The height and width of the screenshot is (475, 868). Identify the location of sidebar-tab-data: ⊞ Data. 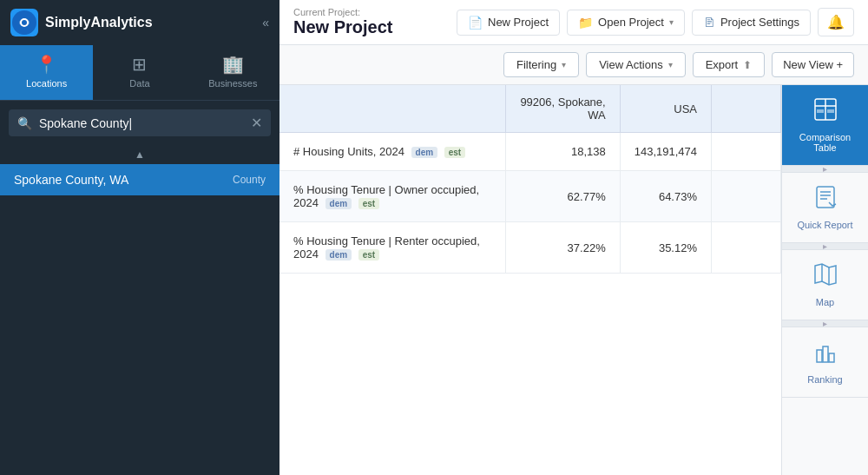
(139, 73).